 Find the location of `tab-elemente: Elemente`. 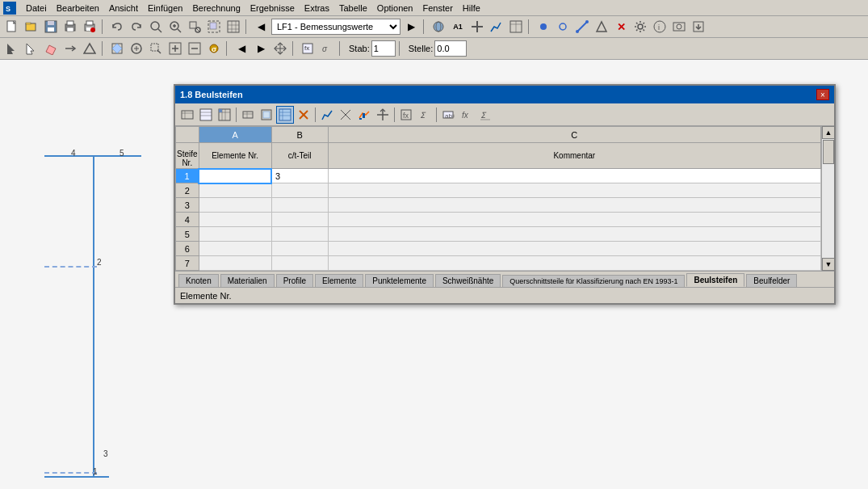

tab-elemente: Elemente is located at coordinates (339, 280).